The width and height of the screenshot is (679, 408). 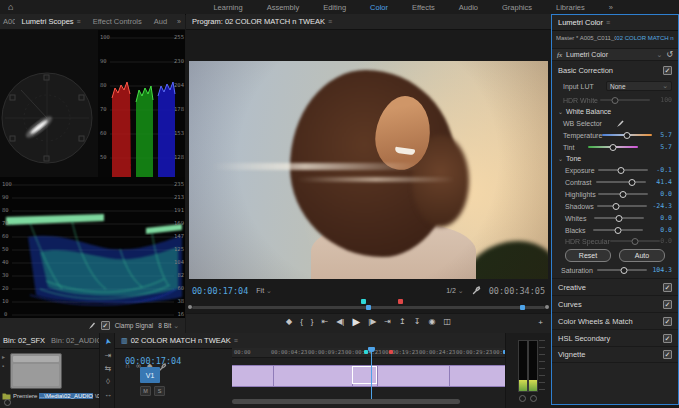 What do you see at coordinates (668, 304) in the screenshot?
I see `curves-checkbox: ✓` at bounding box center [668, 304].